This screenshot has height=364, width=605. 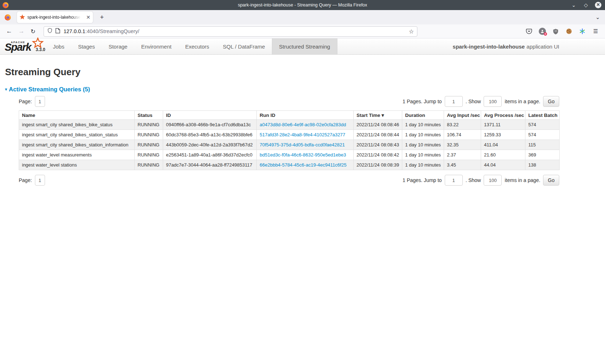 What do you see at coordinates (489, 47) in the screenshot?
I see `application-name: spark-ingest-into-lakehouse` at bounding box center [489, 47].